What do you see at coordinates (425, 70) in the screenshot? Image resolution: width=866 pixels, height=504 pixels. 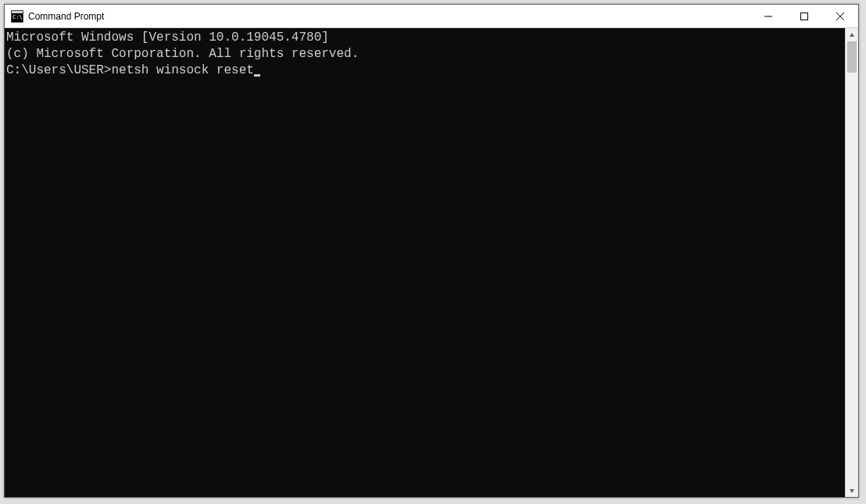 I see `prompt-line: C:\Users\USER>netsh winsock reset` at bounding box center [425, 70].